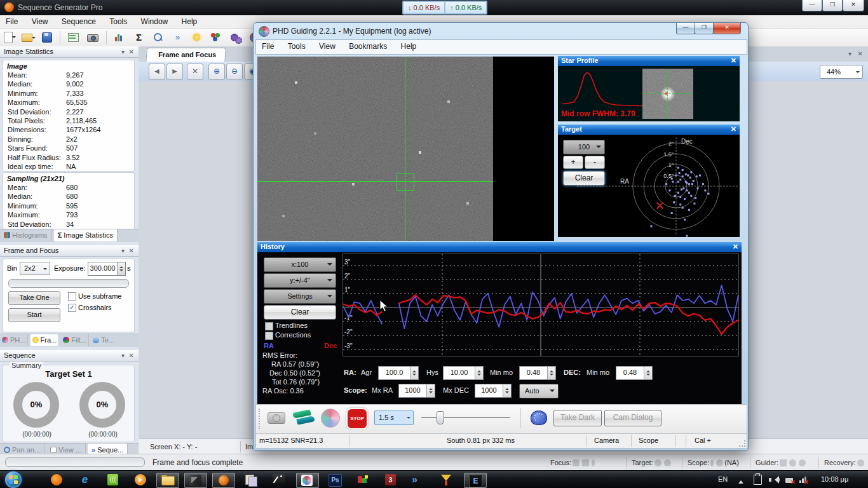  I want to click on tray-expand-icon, so click(741, 480).